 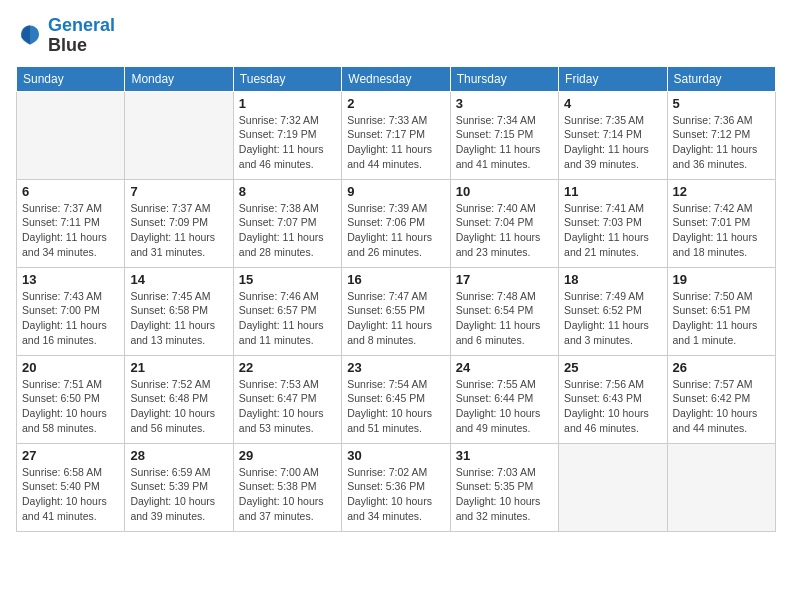 I want to click on day-number: 26, so click(x=722, y=368).